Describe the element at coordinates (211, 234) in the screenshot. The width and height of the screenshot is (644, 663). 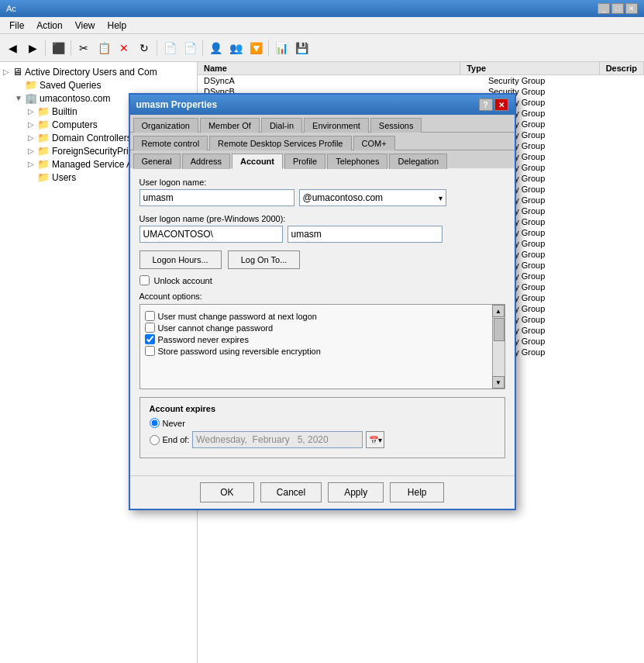
I see `domain-prefix-input` at that location.